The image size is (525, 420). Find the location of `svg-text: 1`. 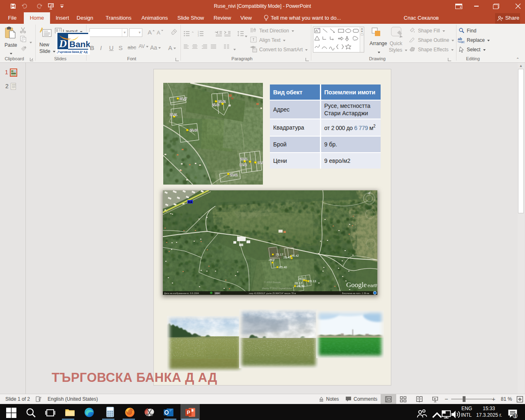

svg-text: 1 is located at coordinates (516, 416).